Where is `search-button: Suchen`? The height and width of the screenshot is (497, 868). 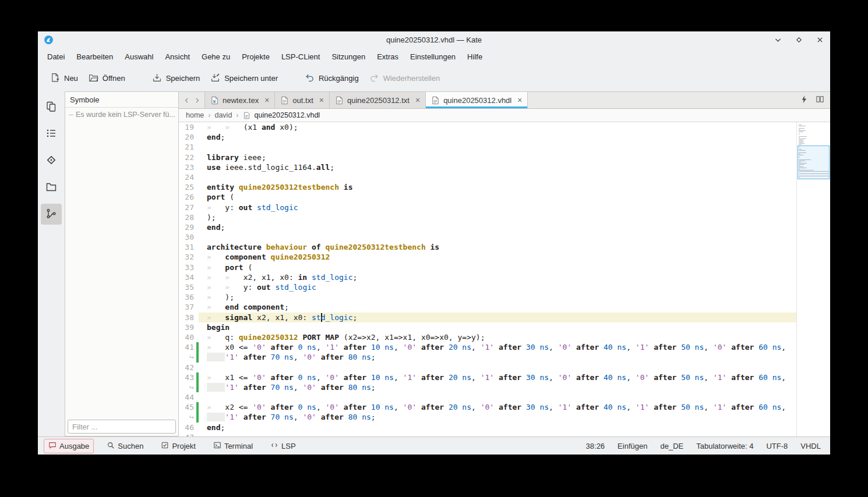
search-button: Suchen is located at coordinates (125, 446).